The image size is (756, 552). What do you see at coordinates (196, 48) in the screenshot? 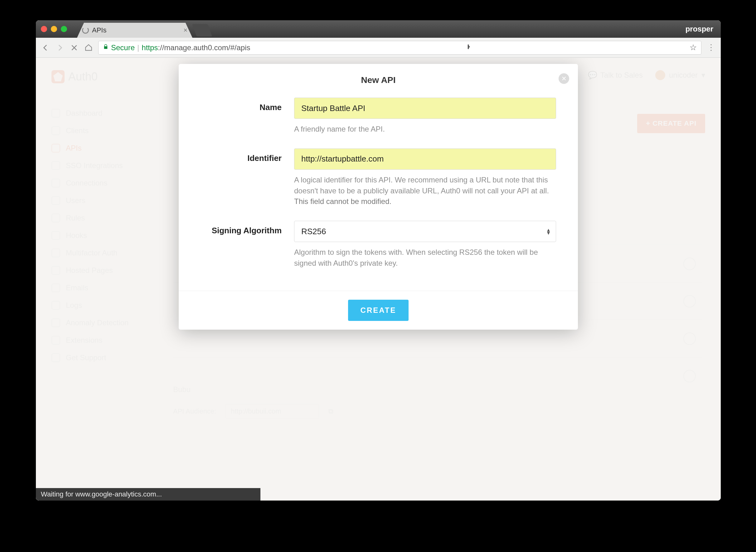
I see `url-text: https://manage.auth0.com/#/apis` at bounding box center [196, 48].